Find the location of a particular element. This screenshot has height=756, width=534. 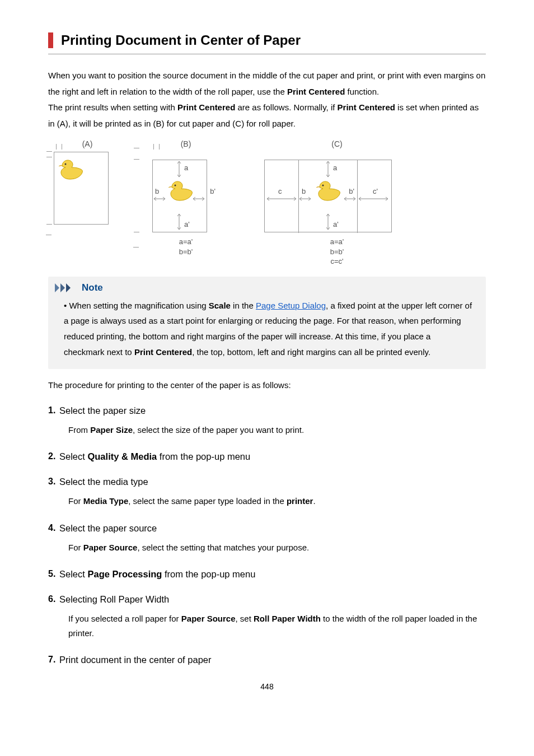

intro-text: The print results when setting with is located at coordinates (113, 108).